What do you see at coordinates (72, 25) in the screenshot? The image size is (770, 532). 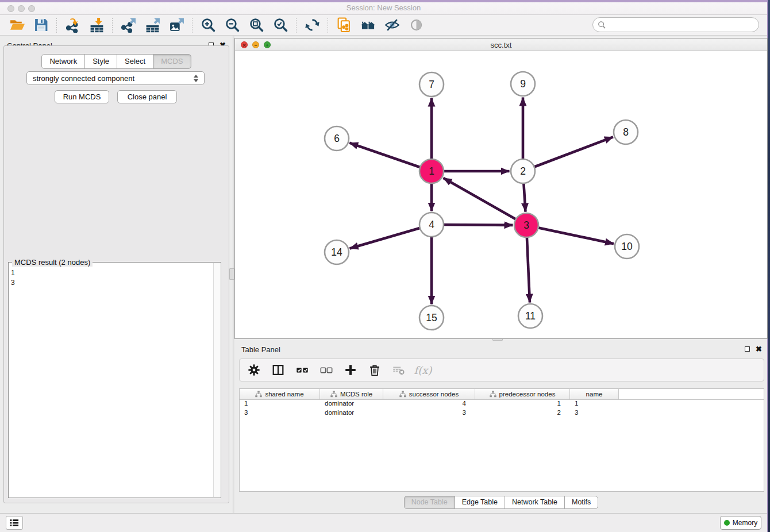 I see `import-network-icon` at bounding box center [72, 25].